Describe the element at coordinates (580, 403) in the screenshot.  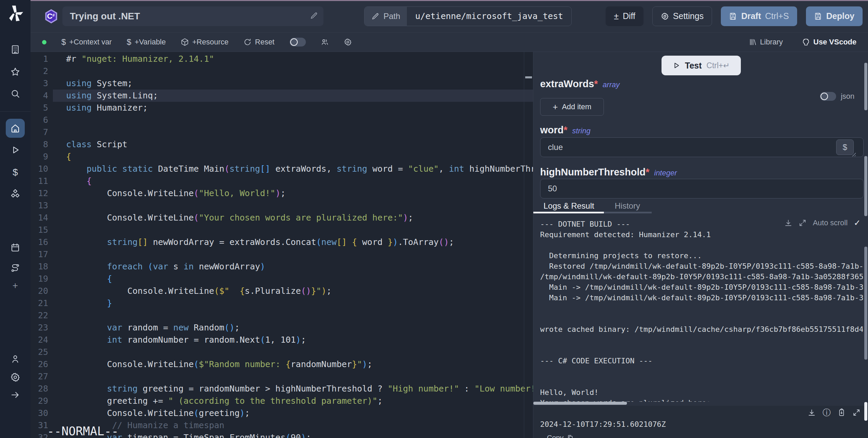
I see `log-horizontal-scrollbar` at that location.